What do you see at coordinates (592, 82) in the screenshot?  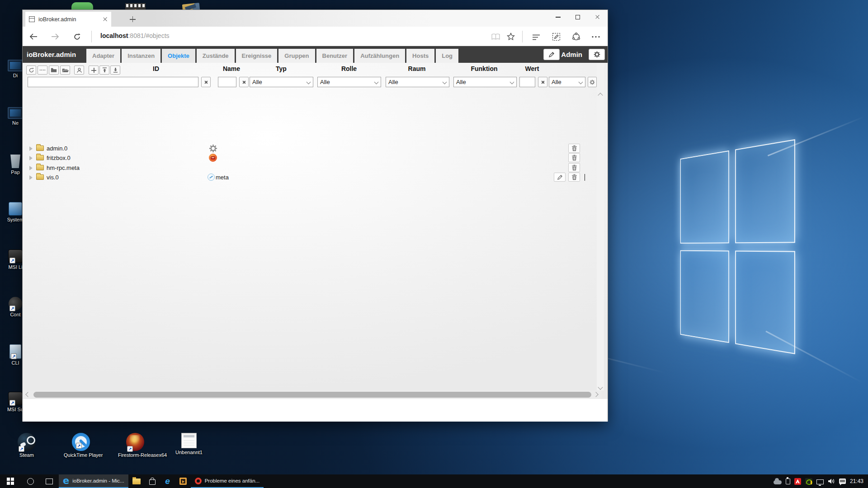 I see `filter-settings-button` at bounding box center [592, 82].